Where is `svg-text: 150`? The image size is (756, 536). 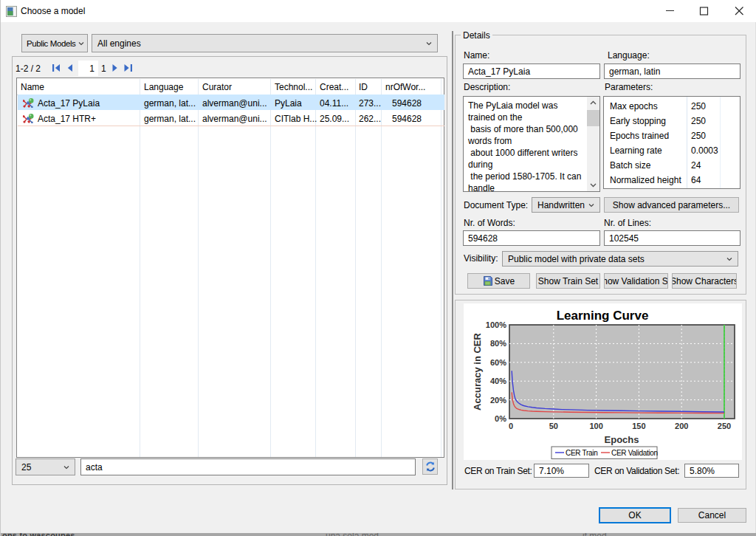
svg-text: 150 is located at coordinates (639, 426).